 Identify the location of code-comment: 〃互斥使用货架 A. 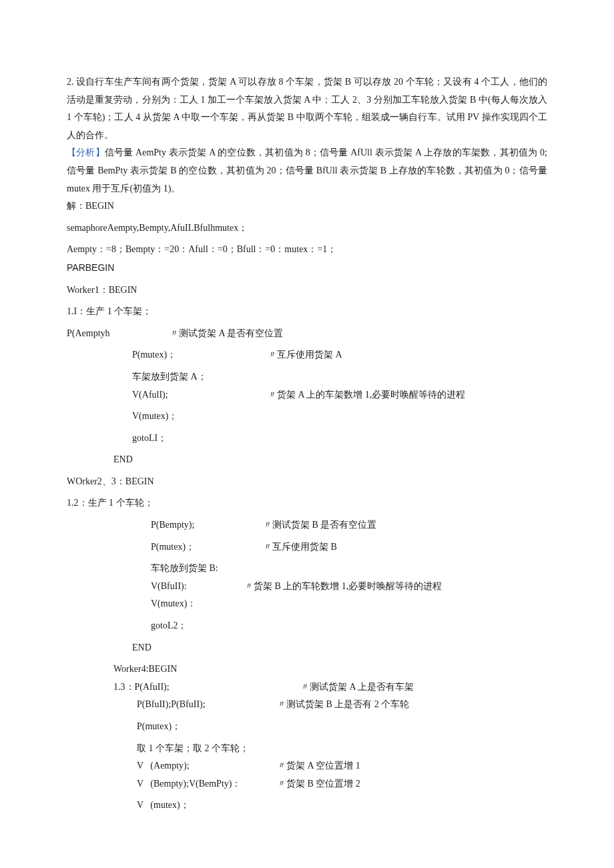
(305, 355).